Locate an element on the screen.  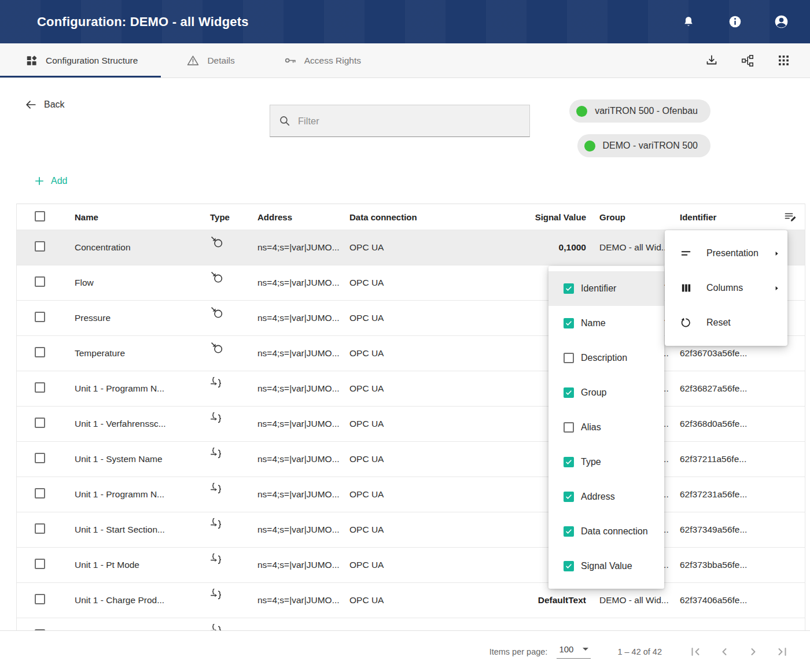
table-row: Unit 1 - Start Section... ns=4;s=|var|JU… is located at coordinates (411, 530).